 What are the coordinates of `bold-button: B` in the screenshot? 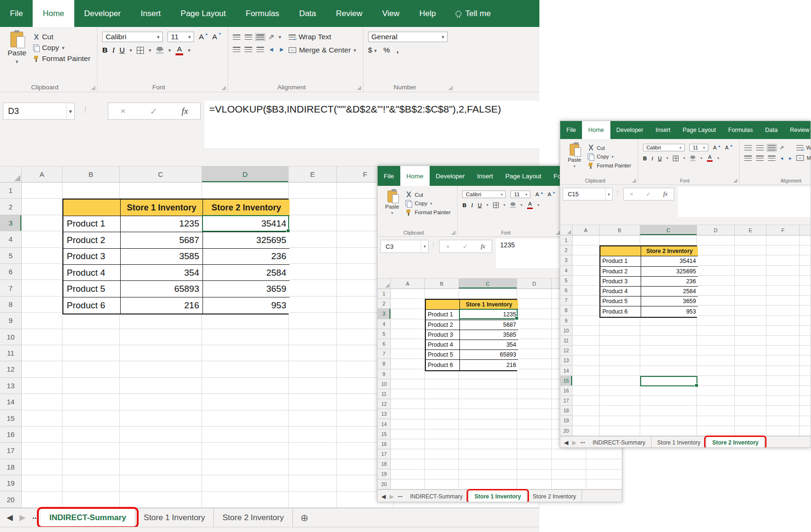 It's located at (105, 50).